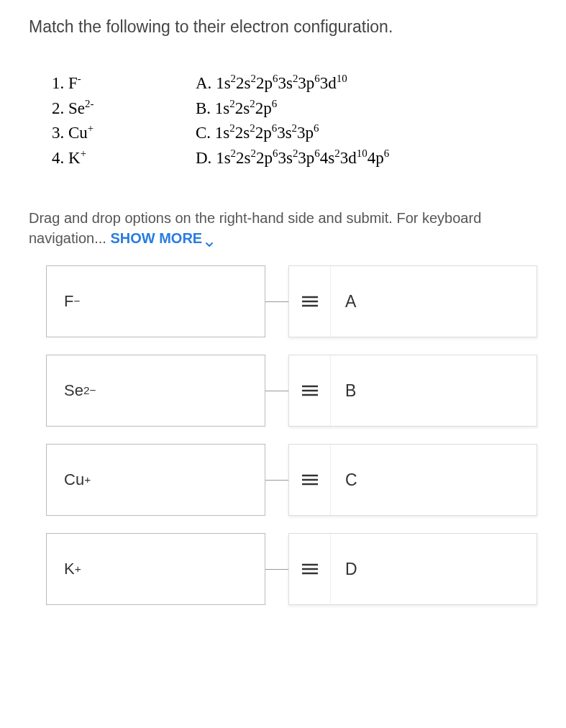 The image size is (566, 728). I want to click on chevron-down-icon, so click(209, 238).